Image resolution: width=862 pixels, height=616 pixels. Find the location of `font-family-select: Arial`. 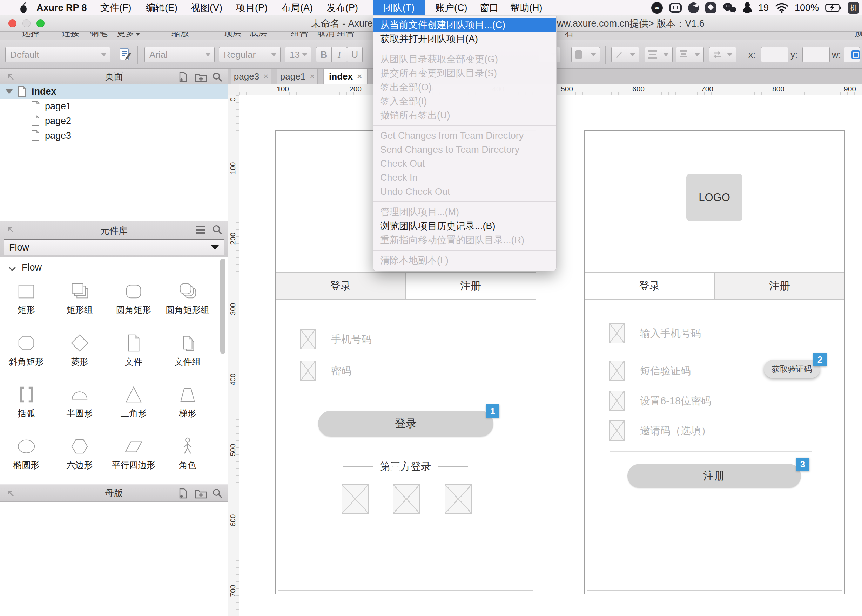

font-family-select: Arial is located at coordinates (180, 55).